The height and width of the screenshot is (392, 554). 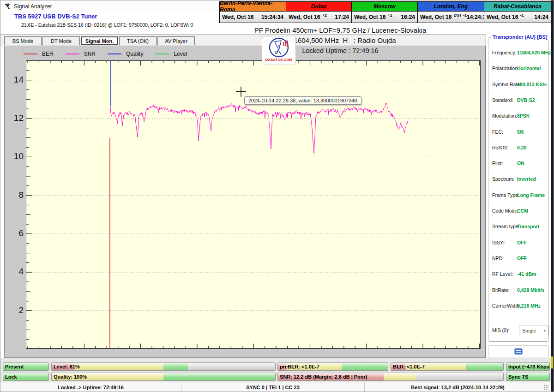 I want to click on legend-item-ber: BER, so click(x=39, y=54).